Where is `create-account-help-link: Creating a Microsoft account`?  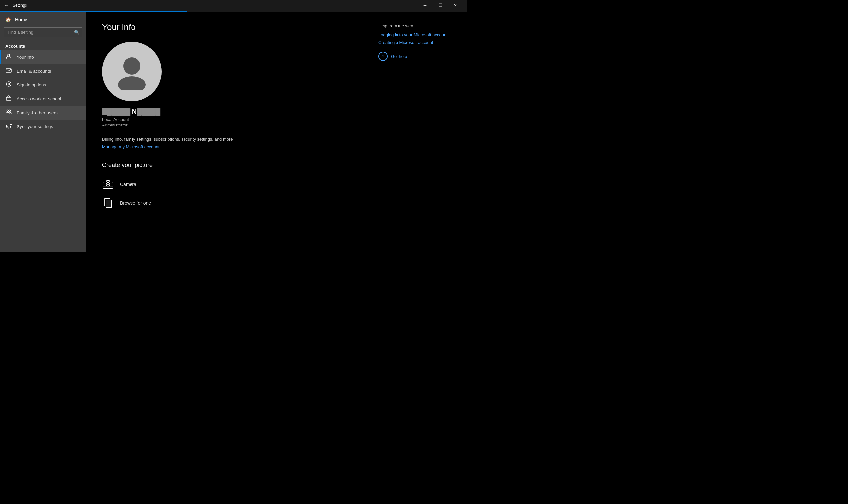
create-account-help-link: Creating a Microsoft account is located at coordinates (414, 43).